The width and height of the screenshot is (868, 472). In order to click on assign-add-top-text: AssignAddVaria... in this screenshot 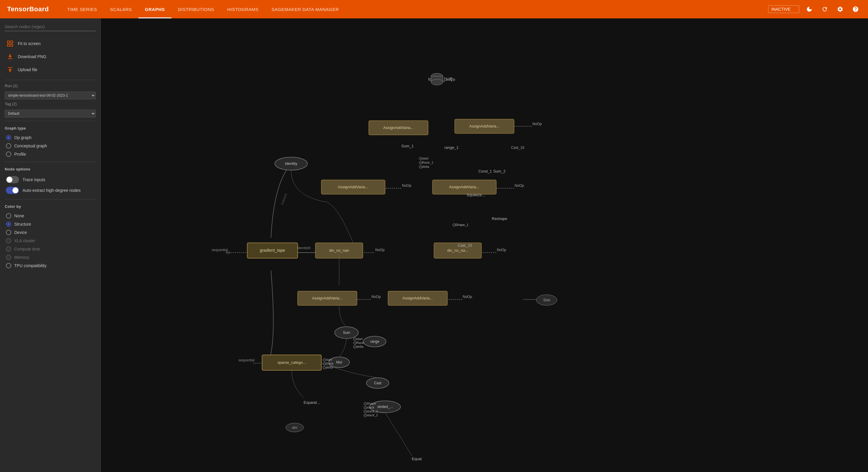, I will do `click(398, 127)`.